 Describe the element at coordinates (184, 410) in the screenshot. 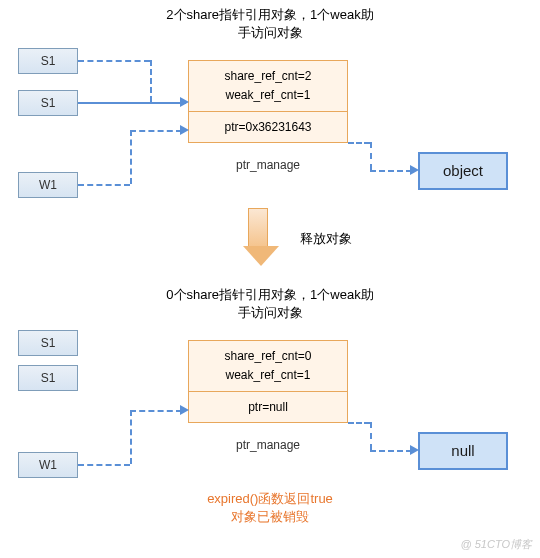

I see `arrow-bw1-head` at that location.